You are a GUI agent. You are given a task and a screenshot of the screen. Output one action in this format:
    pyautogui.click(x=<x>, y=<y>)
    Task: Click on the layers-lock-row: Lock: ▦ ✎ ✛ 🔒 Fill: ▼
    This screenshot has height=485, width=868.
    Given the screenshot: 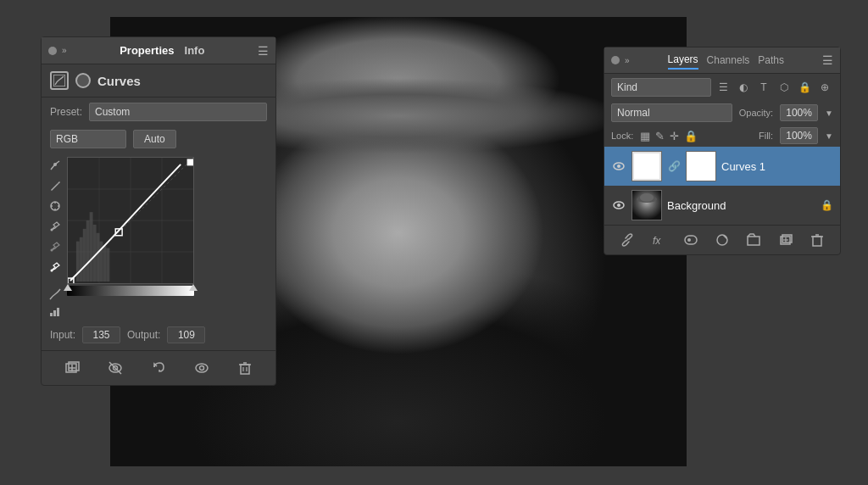 What is the action you would take?
    pyautogui.click(x=722, y=136)
    